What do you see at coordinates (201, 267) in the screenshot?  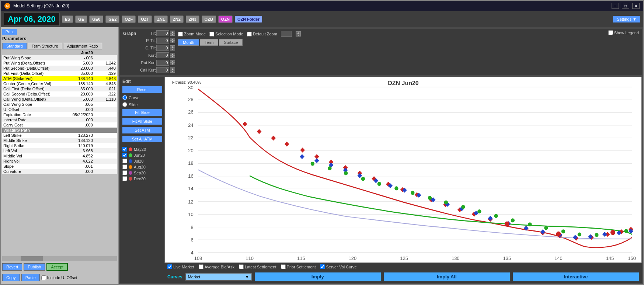 I see `avg-bid-ask-checkbox` at bounding box center [201, 267].